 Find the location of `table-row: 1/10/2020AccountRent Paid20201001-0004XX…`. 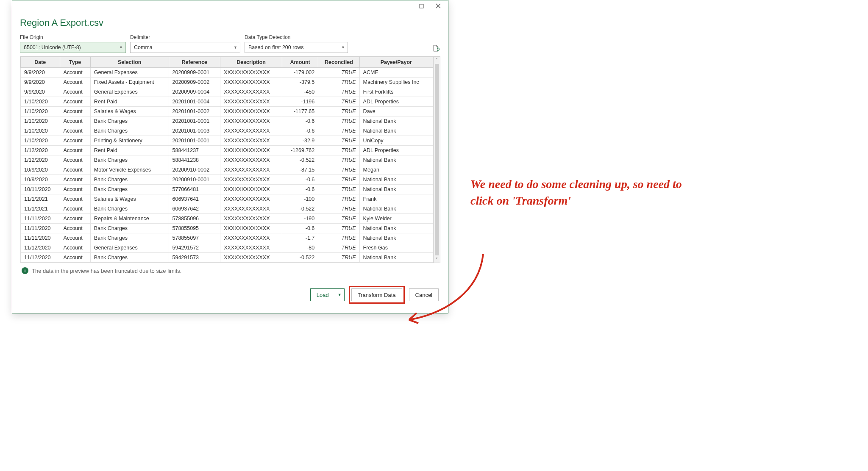

table-row: 1/10/2020AccountRent Paid20201001-0004XX… is located at coordinates (227, 102).